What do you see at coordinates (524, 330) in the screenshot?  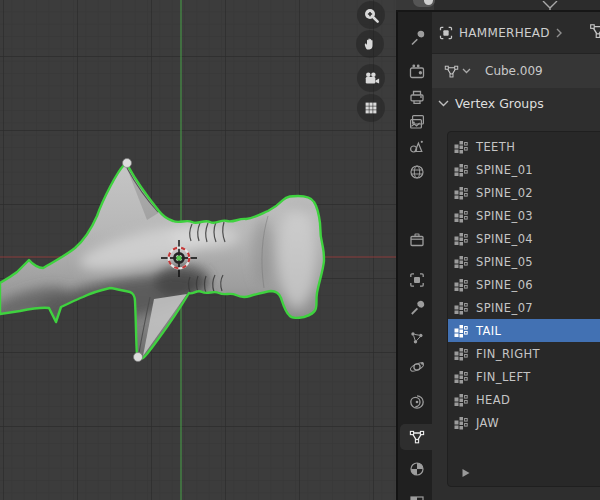 I see `vertex-group-row: TAIL` at bounding box center [524, 330].